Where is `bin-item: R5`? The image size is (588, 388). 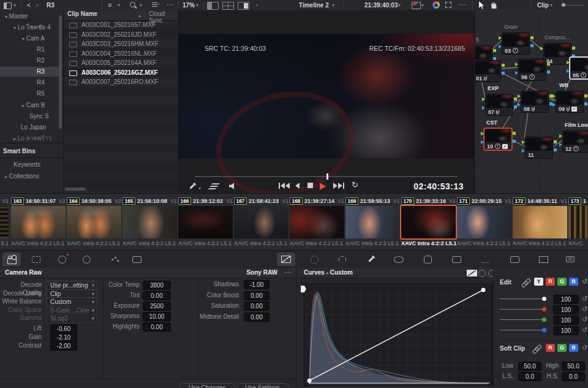 bin-item: R5 is located at coordinates (40, 94).